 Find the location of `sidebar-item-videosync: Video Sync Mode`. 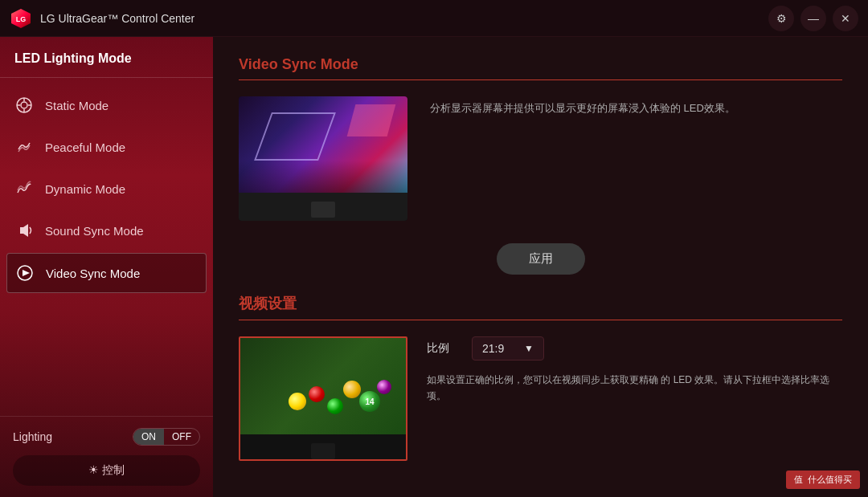

sidebar-item-videosync: Video Sync Mode is located at coordinates (106, 273).